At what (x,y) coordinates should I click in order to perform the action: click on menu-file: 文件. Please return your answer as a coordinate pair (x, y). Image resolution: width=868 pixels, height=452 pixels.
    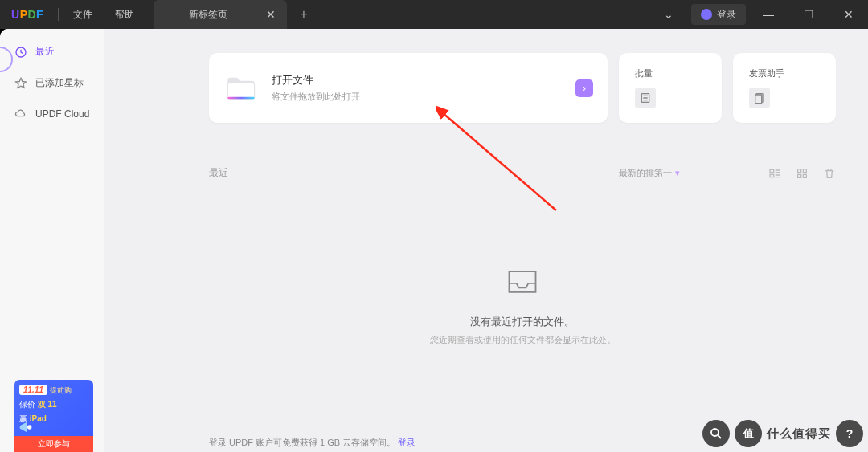
    Looking at the image, I should click on (83, 14).